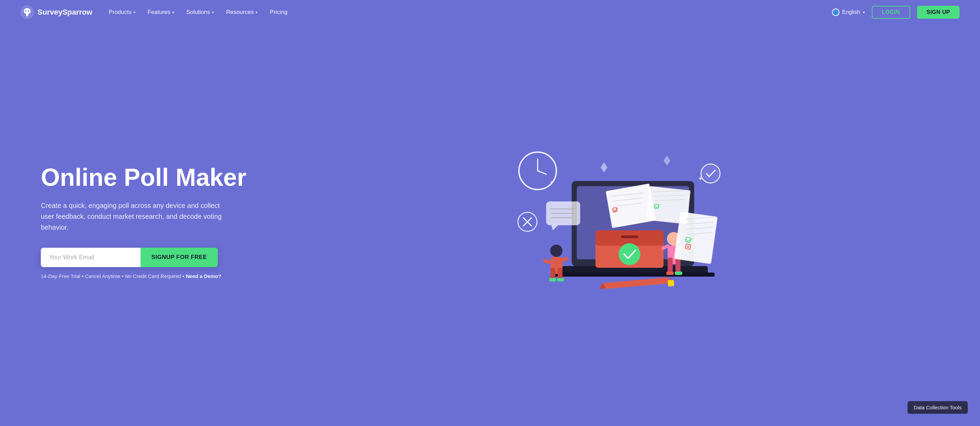  Describe the element at coordinates (490, 12) in the screenshot. I see `navbar: SurveySparrow Products ▾ Features ▾ Solu…` at that location.